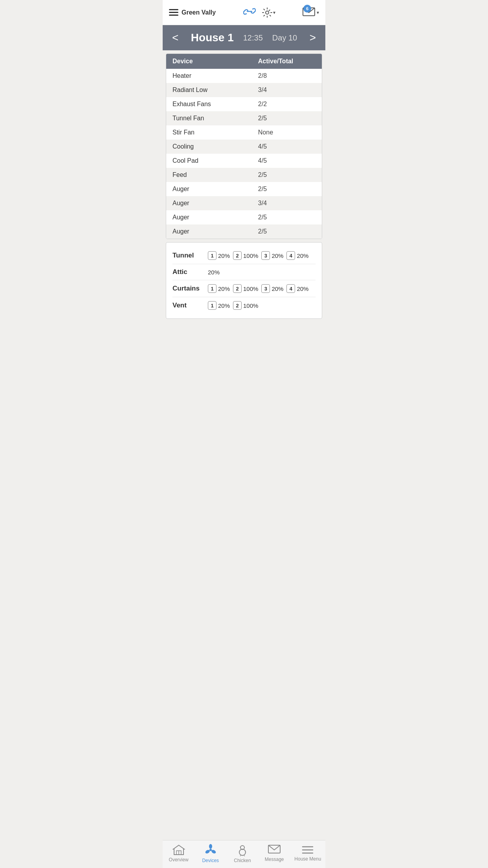  I want to click on house-header: < House 1 12:35 Day 10 >, so click(244, 38).